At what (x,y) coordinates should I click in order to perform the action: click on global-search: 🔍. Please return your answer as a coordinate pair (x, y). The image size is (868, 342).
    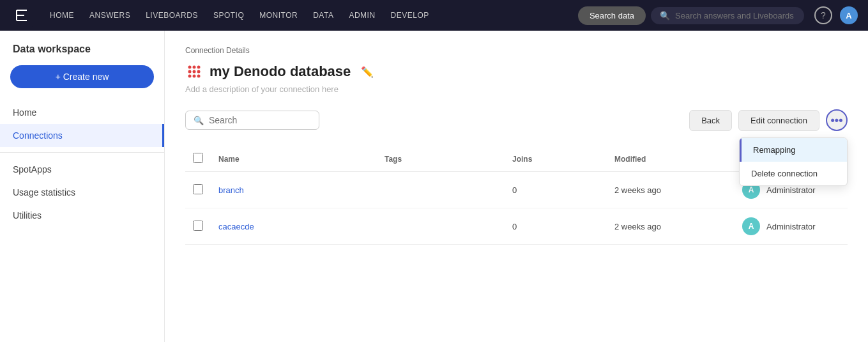
    Looking at the image, I should click on (727, 15).